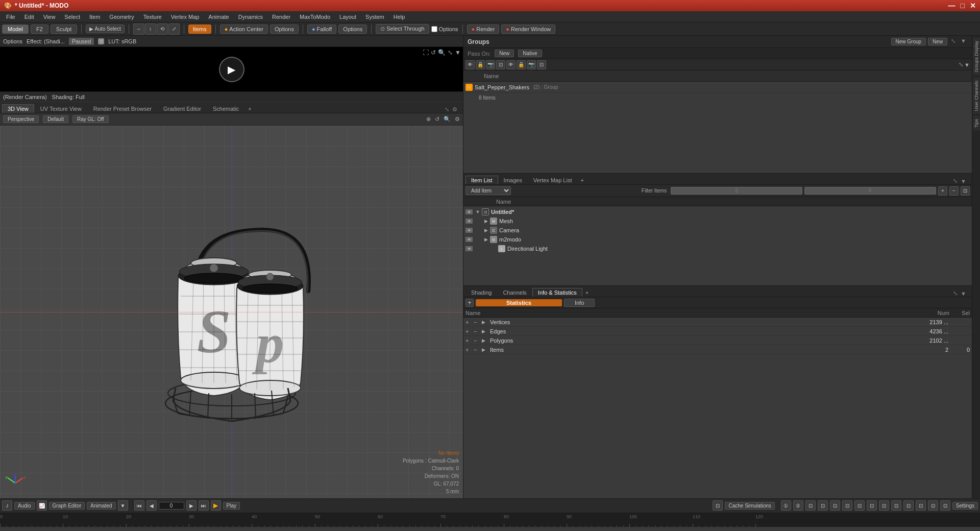 The width and height of the screenshot is (980, 531). What do you see at coordinates (962, 6) in the screenshot?
I see `window-controls: — □ ✕` at bounding box center [962, 6].